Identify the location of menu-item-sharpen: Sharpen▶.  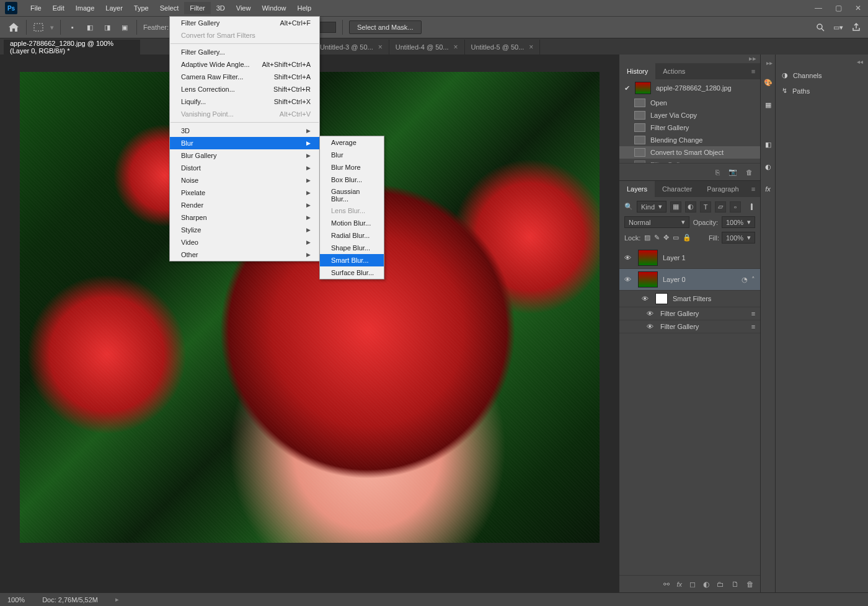
(244, 217).